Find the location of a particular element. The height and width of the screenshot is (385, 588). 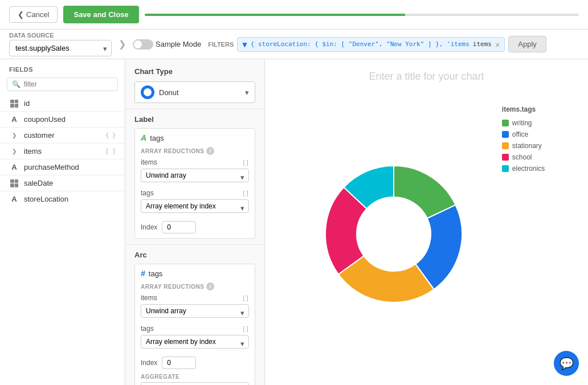

label-field-box: A tags ARRAY REDUCTIONS i items [] Unwin… is located at coordinates (195, 183).